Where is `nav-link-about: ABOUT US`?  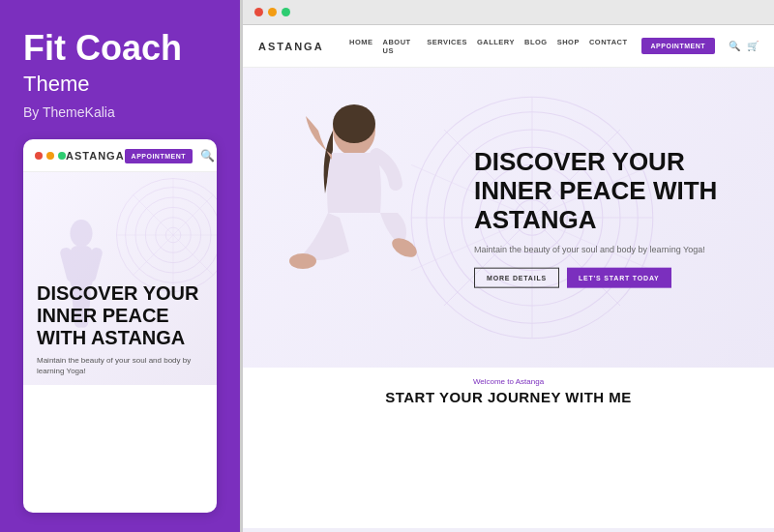 nav-link-about: ABOUT US is located at coordinates (401, 46).